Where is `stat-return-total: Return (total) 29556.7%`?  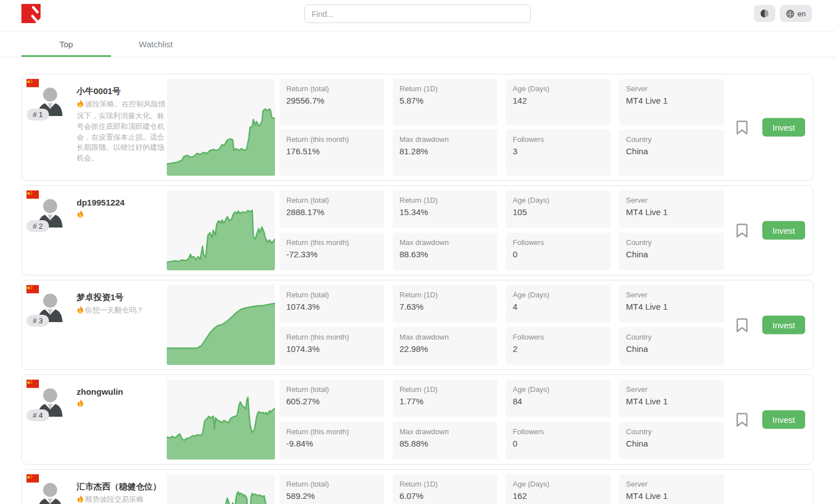 stat-return-total: Return (total) 29556.7% is located at coordinates (332, 102).